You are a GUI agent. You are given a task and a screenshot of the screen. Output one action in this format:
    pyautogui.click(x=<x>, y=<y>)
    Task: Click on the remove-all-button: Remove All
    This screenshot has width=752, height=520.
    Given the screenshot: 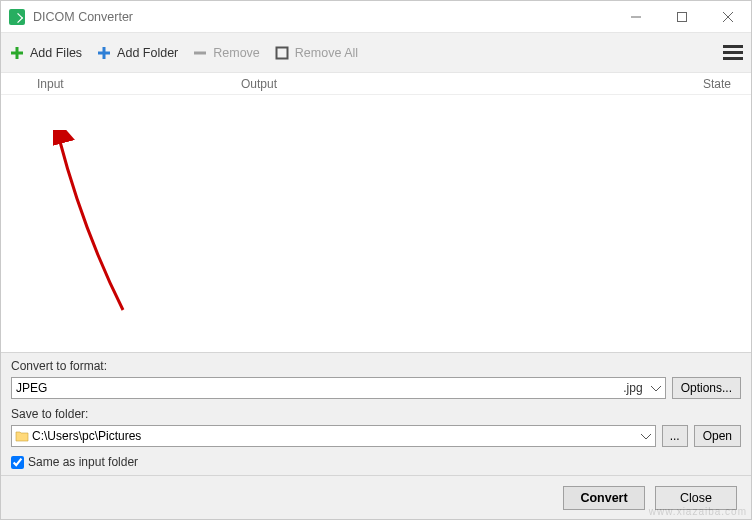 What is the action you would take?
    pyautogui.click(x=316, y=53)
    